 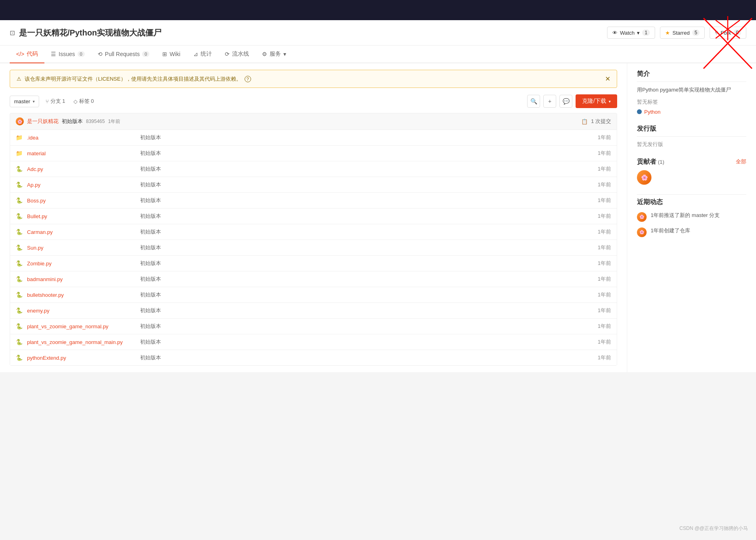 I want to click on file-name: Sun.py, so click(x=84, y=248).